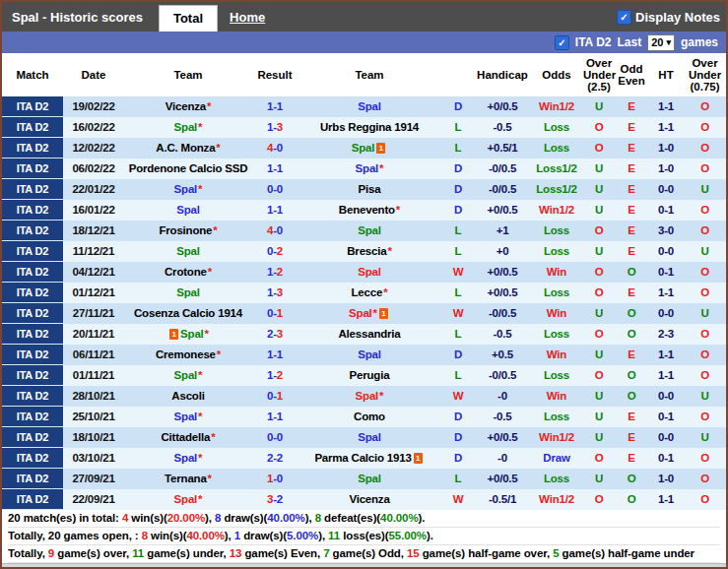 The image size is (728, 569). Describe the element at coordinates (369, 437) in the screenshot. I see `away-team-cell: Spal` at that location.